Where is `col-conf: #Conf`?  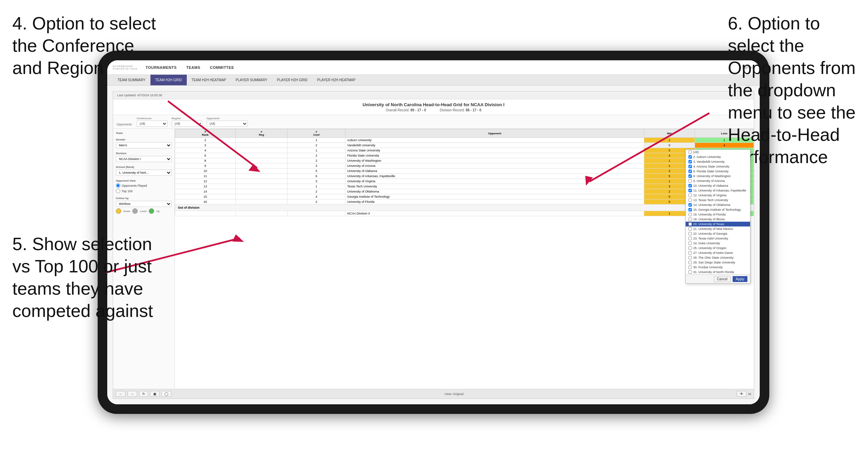 col-conf: #Conf is located at coordinates (317, 134).